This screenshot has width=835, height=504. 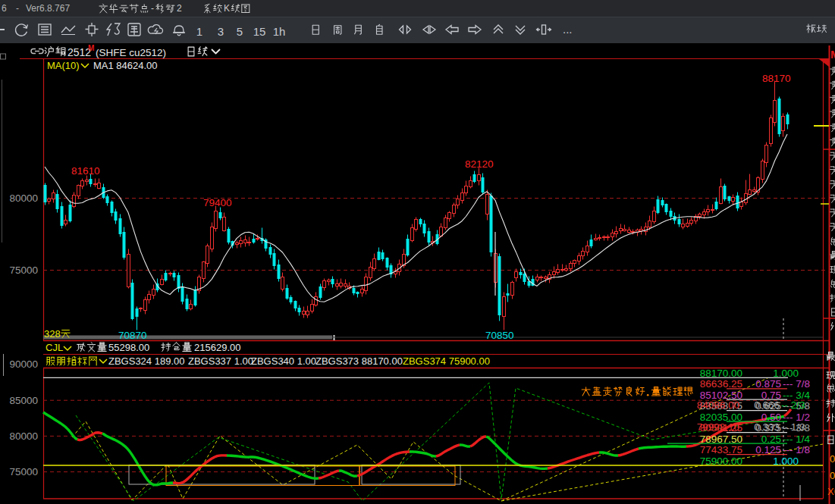 What do you see at coordinates (796, 450) in the screenshot?
I see `svg-text: --- 1/8` at bounding box center [796, 450].